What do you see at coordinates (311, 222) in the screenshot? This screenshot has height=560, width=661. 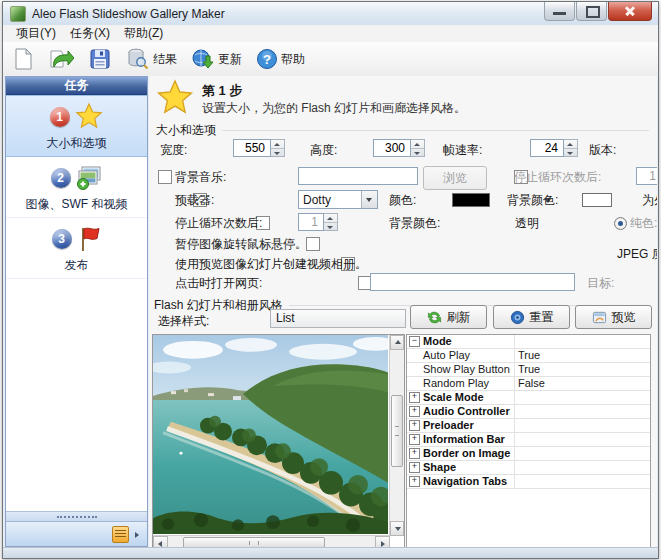 I see `stop-loop2-input` at bounding box center [311, 222].